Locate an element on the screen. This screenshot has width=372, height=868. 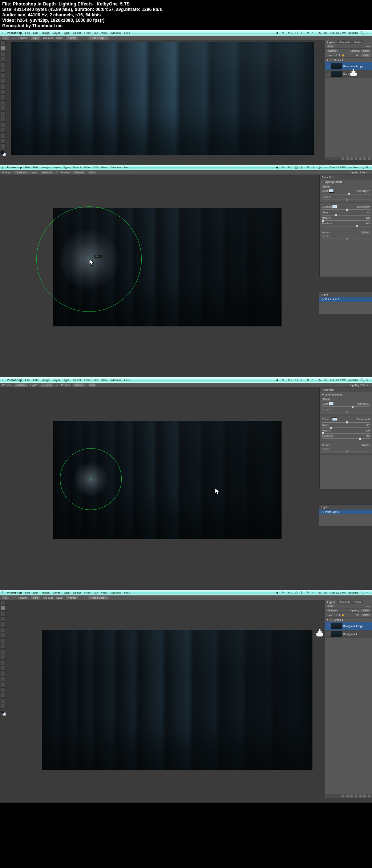
history-brush-tool is located at coordinates (3, 92).